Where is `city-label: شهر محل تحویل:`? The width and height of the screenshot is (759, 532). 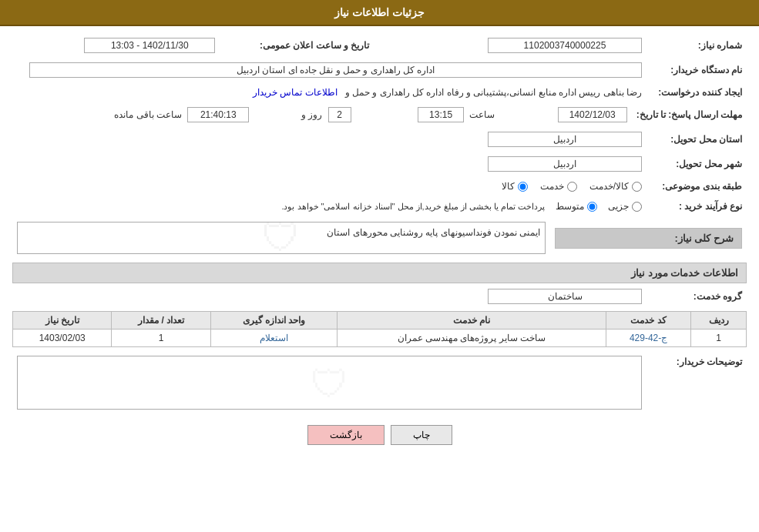 city-label: شهر محل تحویل: is located at coordinates (697, 164).